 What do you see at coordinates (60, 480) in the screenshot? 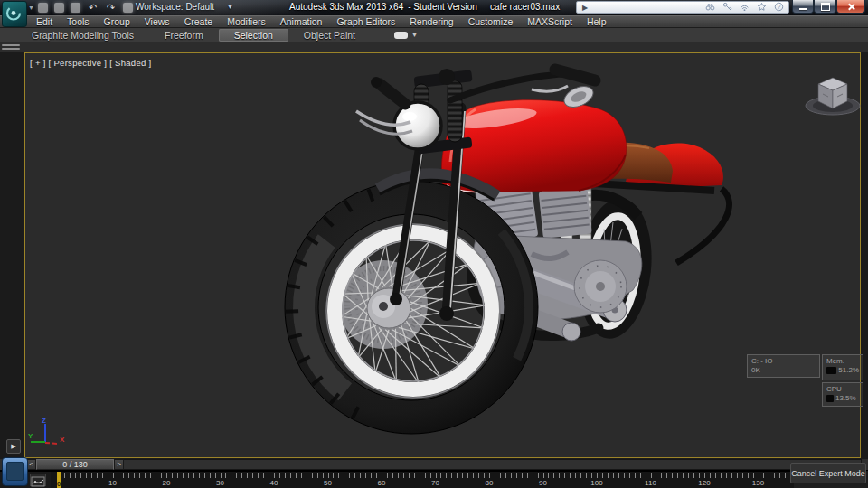
I see `current-frame-marker: 0` at bounding box center [60, 480].